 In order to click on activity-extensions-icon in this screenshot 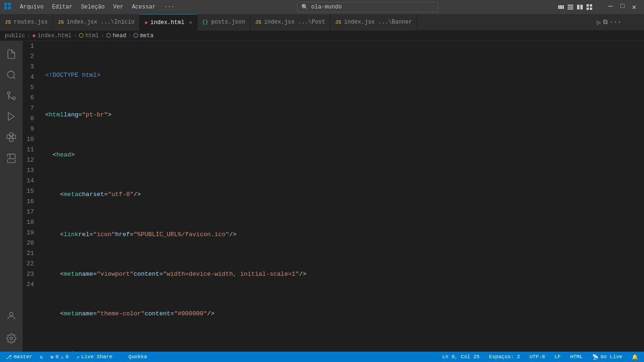, I will do `click(11, 137)`.